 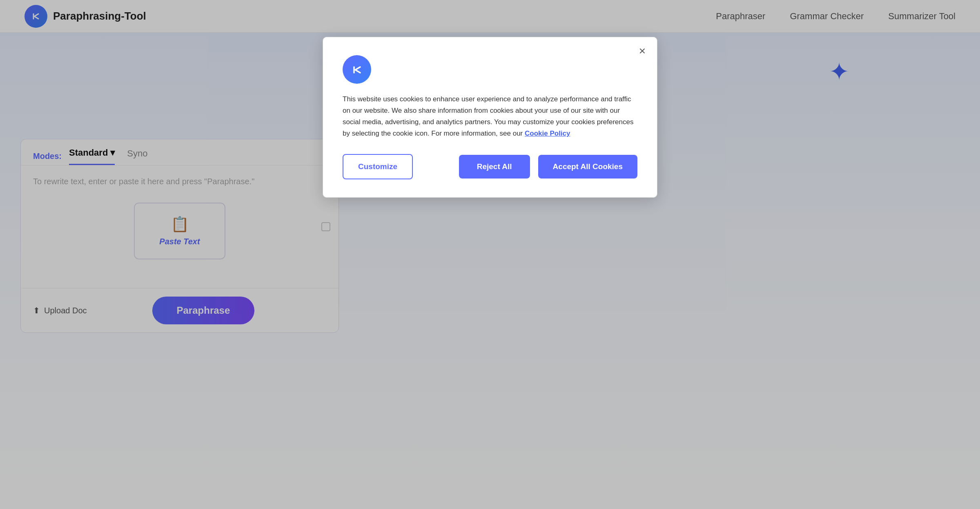 What do you see at coordinates (588, 167) in the screenshot?
I see `accept-all-cookies-button: Accept All Cookies` at bounding box center [588, 167].